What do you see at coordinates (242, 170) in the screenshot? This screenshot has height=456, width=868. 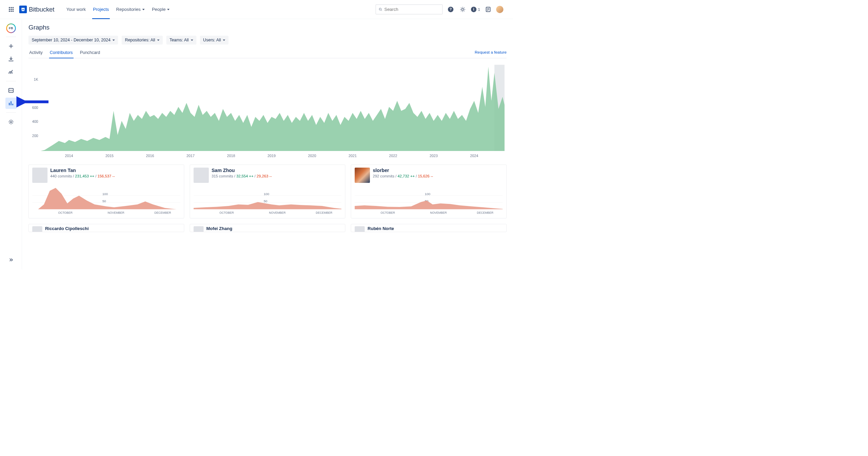 I see `contributor-name: Sam Zhou` at bounding box center [242, 170].